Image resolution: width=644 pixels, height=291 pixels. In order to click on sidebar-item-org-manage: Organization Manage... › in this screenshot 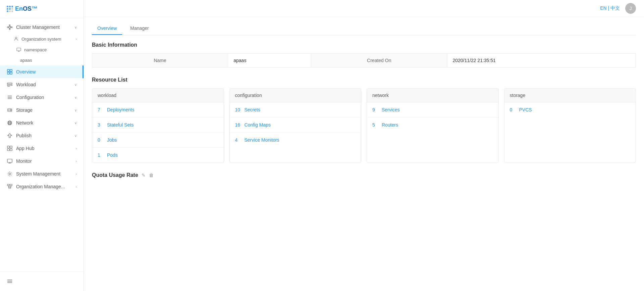, I will do `click(42, 187)`.